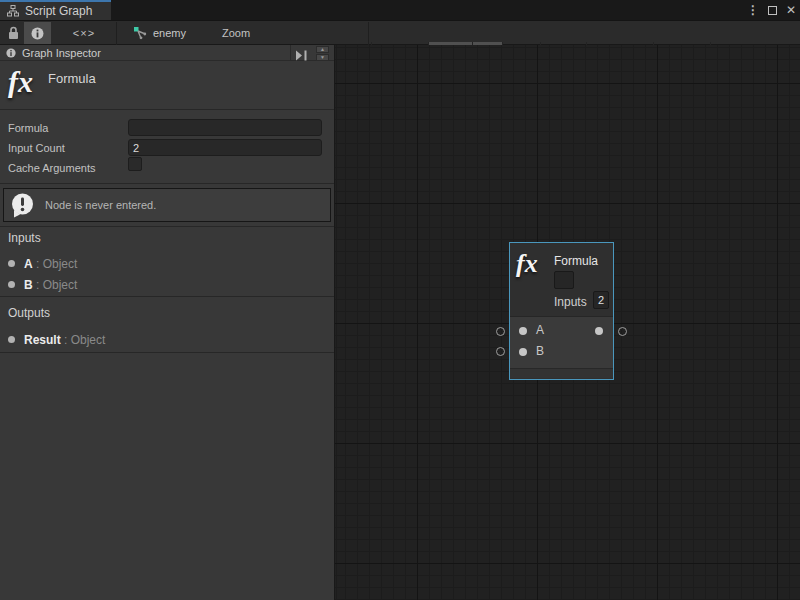 This screenshot has height=600, width=800. I want to click on window-maximize-icon, so click(772, 10).